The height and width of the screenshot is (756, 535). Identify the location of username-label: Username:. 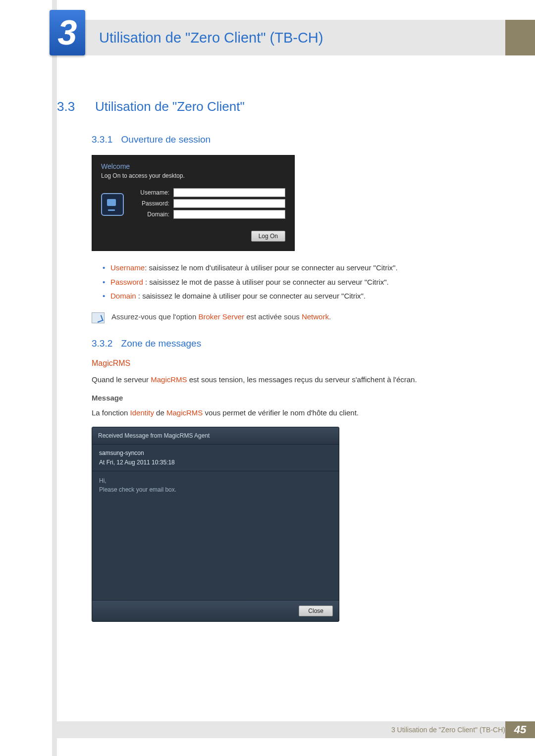
(152, 193).